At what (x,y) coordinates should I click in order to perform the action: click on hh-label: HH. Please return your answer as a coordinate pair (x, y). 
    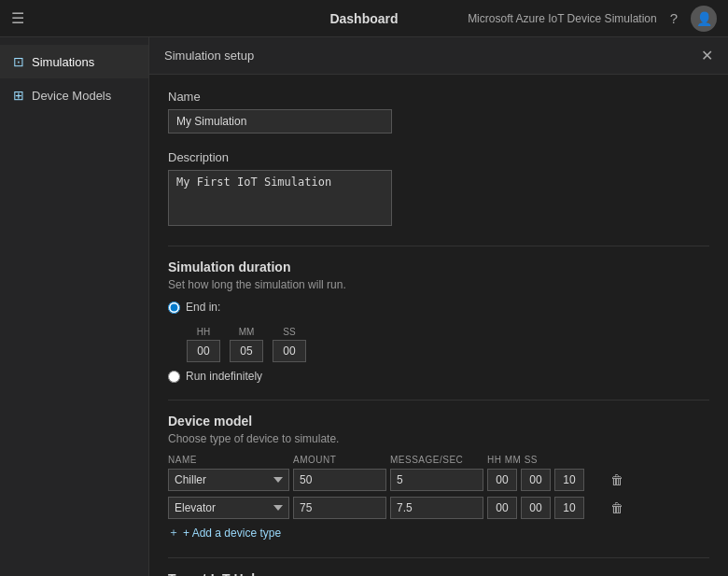
    Looking at the image, I should click on (203, 332).